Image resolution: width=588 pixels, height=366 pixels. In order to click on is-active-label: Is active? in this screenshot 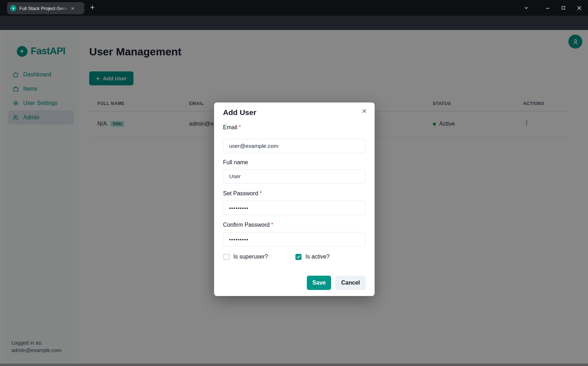, I will do `click(318, 257)`.